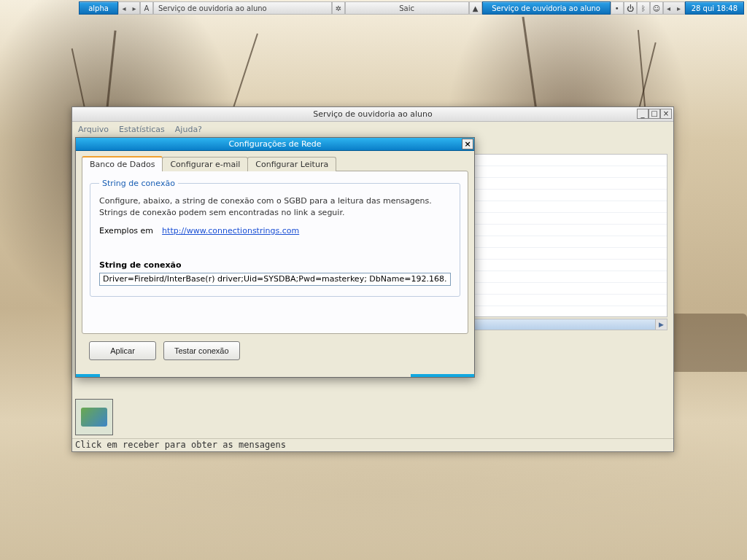  Describe the element at coordinates (476, 8) in the screenshot. I see `app-icon: ▲` at that location.